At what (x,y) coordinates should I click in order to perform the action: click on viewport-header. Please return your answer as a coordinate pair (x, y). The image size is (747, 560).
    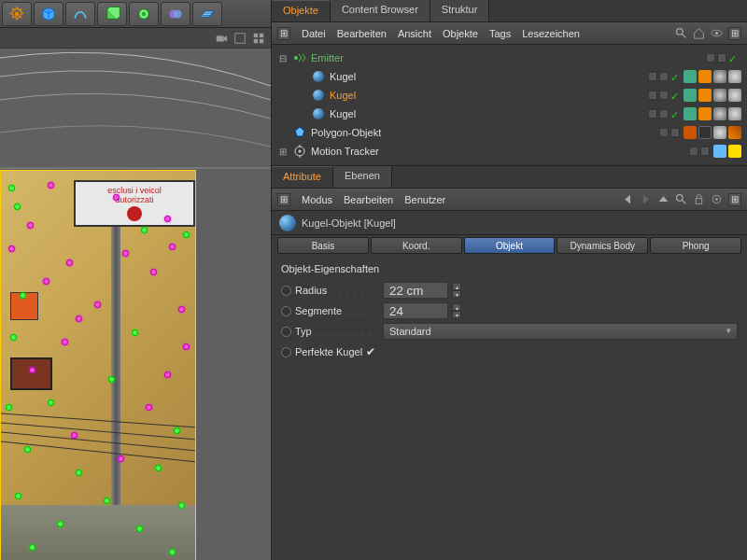
    Looking at the image, I should click on (135, 38).